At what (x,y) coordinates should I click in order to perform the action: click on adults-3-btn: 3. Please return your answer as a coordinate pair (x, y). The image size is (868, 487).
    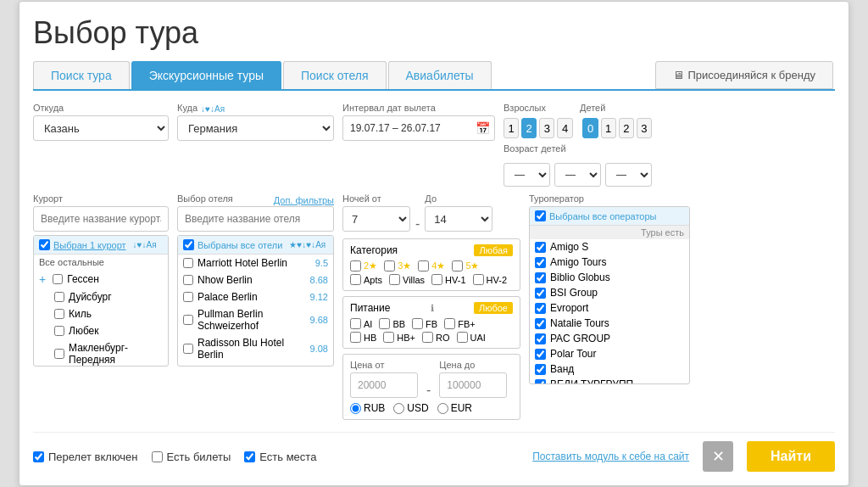
    Looking at the image, I should click on (547, 128).